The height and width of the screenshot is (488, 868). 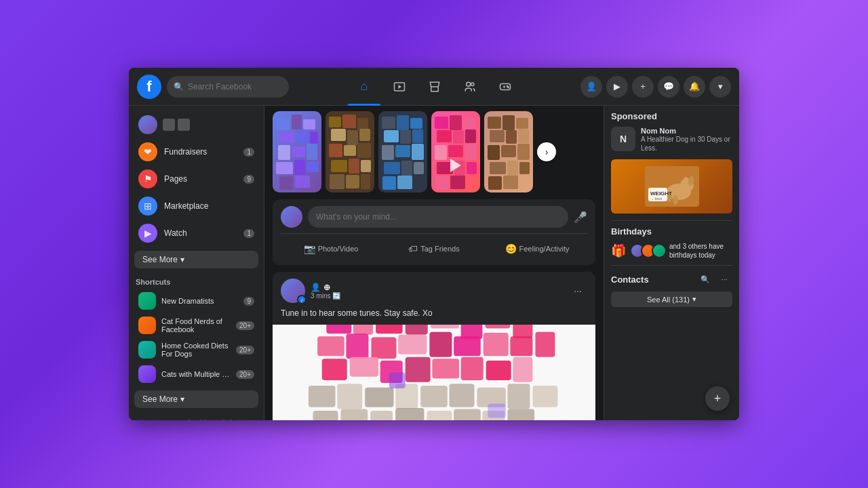 I want to click on birthday-avatar, so click(x=659, y=251).